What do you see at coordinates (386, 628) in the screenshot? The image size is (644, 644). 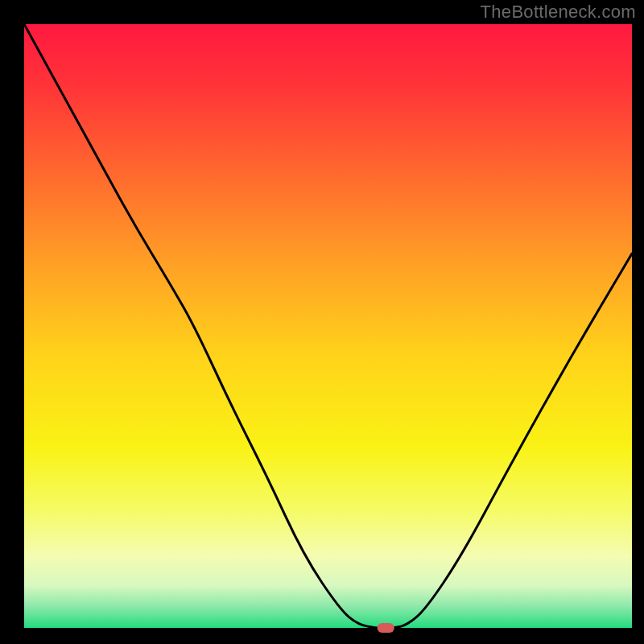 I see `optimal-marker` at bounding box center [386, 628].